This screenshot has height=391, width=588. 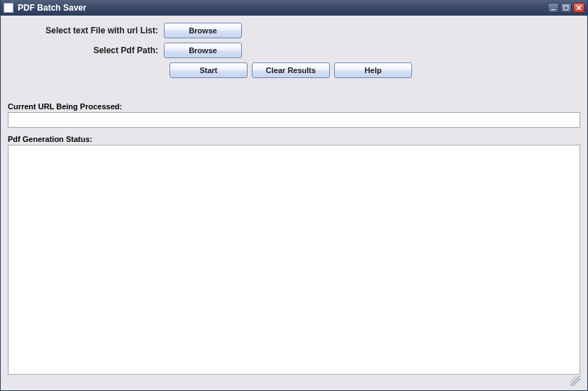 I want to click on minimize-button, so click(x=553, y=8).